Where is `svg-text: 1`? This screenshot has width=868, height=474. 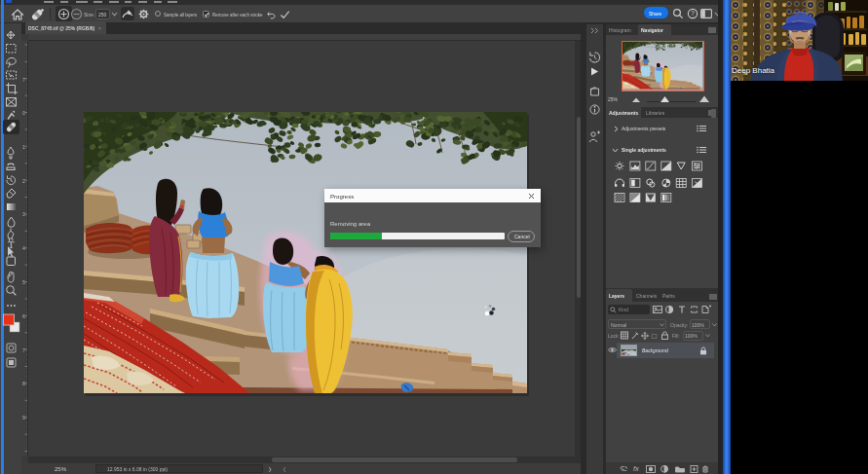 svg-text: 1 is located at coordinates (23, 147).